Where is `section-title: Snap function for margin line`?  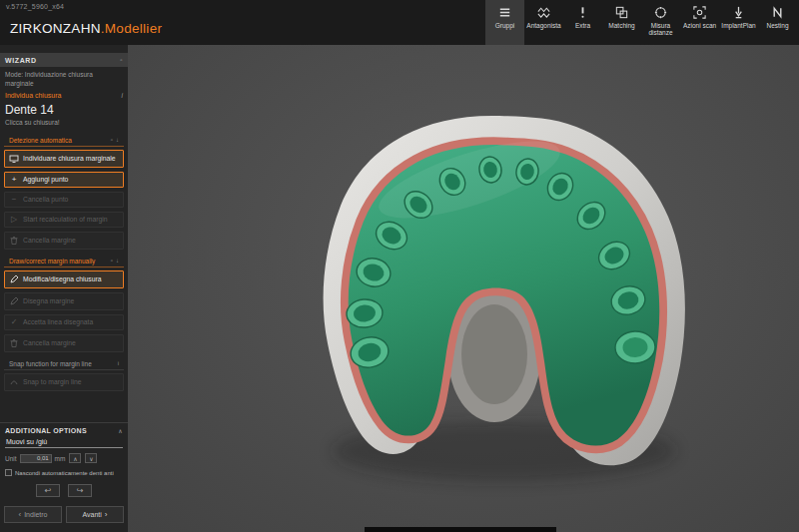
section-title: Snap function for margin line is located at coordinates (50, 363).